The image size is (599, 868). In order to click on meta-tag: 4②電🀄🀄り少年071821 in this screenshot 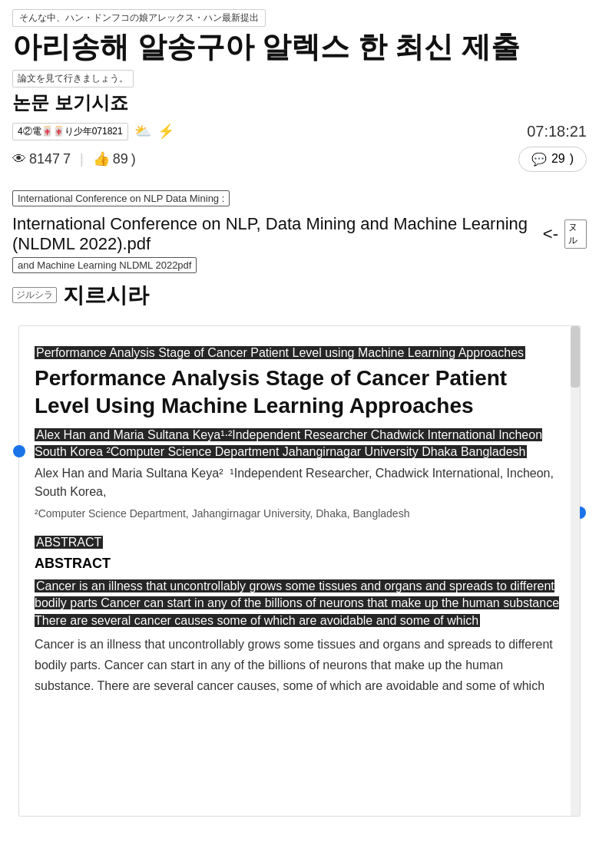, I will do `click(71, 132)`.